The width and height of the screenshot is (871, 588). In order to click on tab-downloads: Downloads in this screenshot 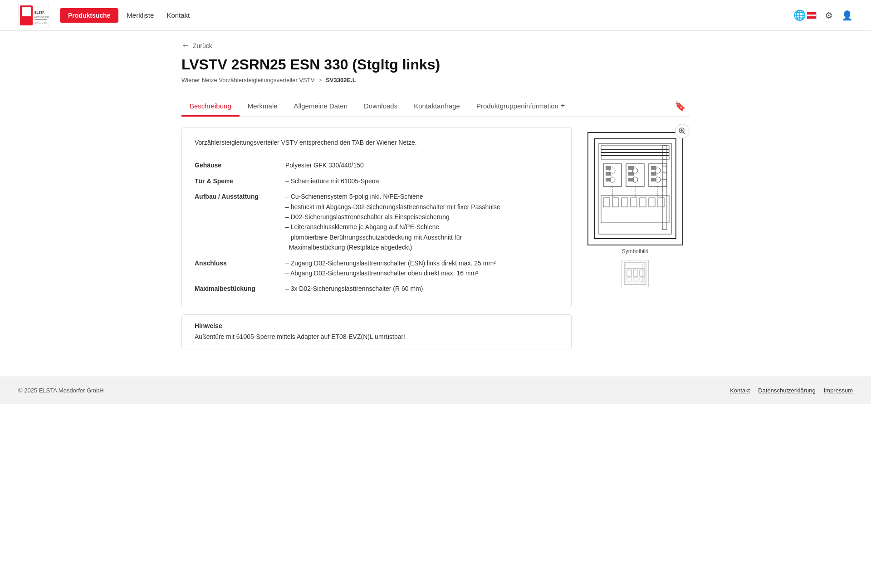, I will do `click(381, 107)`.